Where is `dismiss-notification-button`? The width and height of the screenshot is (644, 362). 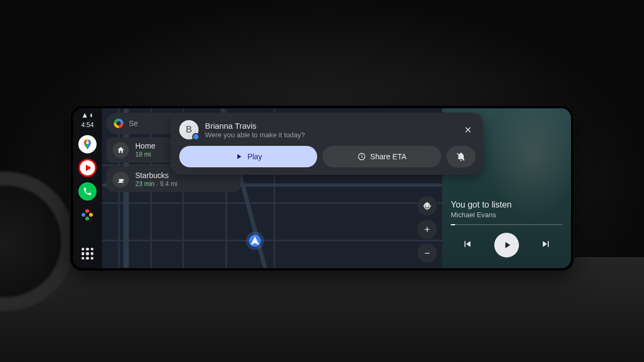 dismiss-notification-button is located at coordinates (468, 130).